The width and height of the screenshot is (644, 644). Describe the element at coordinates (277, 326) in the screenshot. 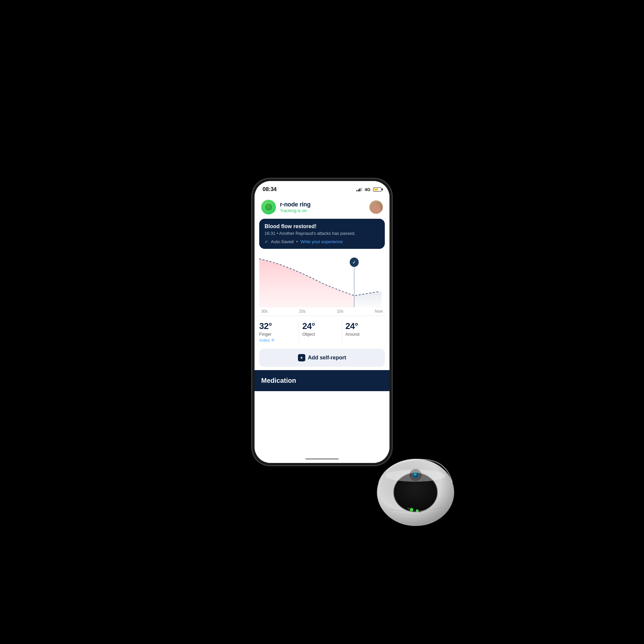

I see `stat-finger-value: 32°` at that location.